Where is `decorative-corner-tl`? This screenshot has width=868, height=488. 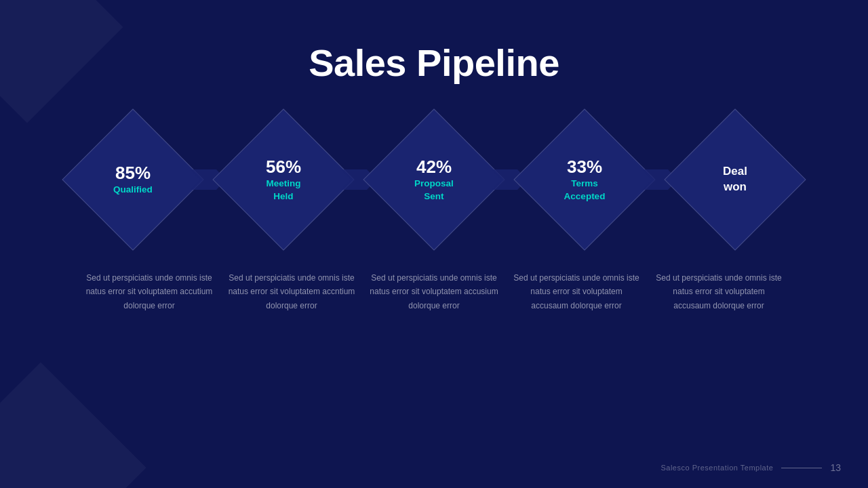 decorative-corner-tl is located at coordinates (61, 61).